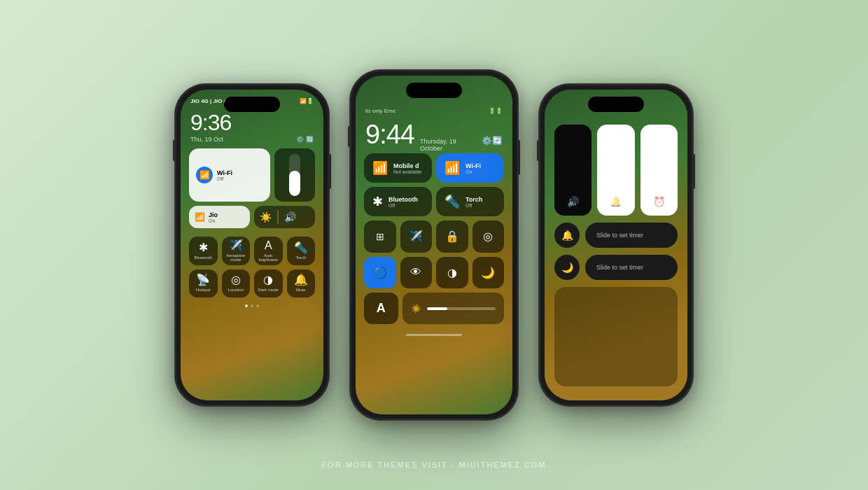  I want to click on brightness-thumb, so click(438, 309).